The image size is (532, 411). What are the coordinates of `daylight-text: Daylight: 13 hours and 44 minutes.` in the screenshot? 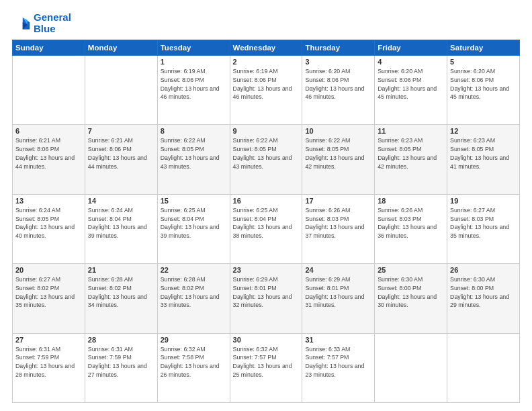 It's located at (45, 163).